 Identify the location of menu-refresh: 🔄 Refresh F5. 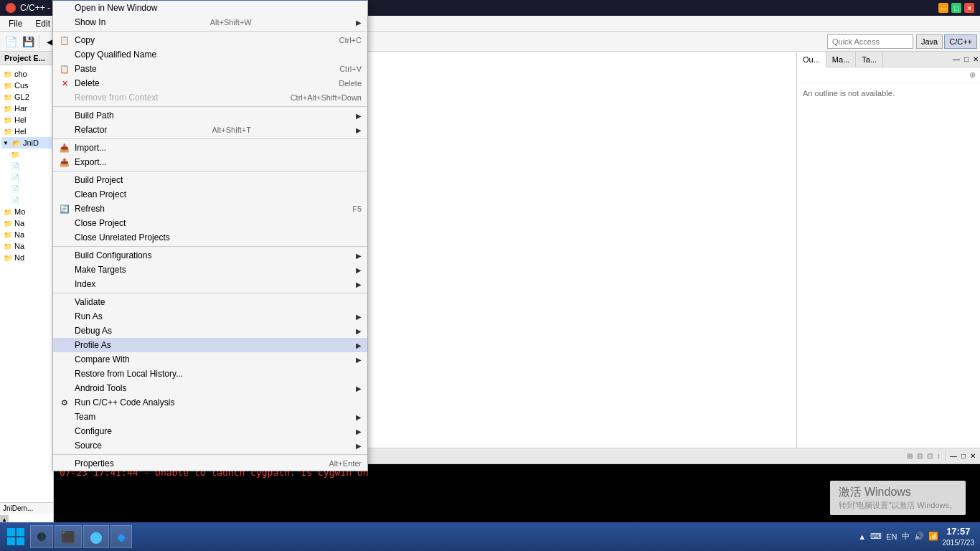
(210, 209).